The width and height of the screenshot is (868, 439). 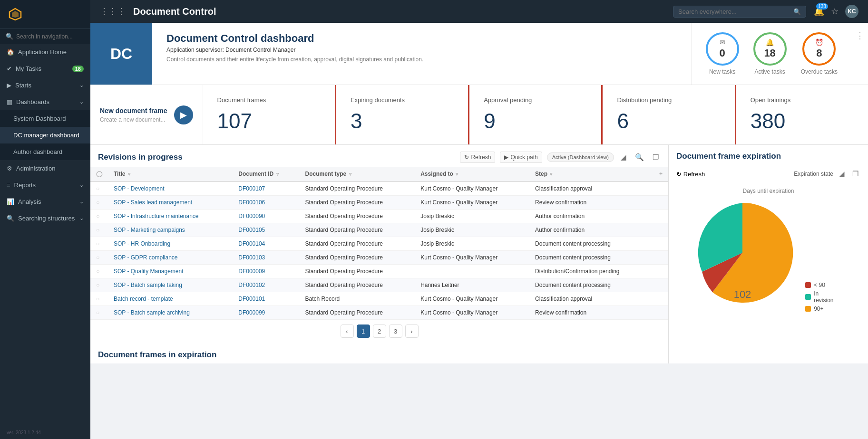 What do you see at coordinates (38, 152) in the screenshot?
I see `sidebar-item-left: Author dashboard` at bounding box center [38, 152].